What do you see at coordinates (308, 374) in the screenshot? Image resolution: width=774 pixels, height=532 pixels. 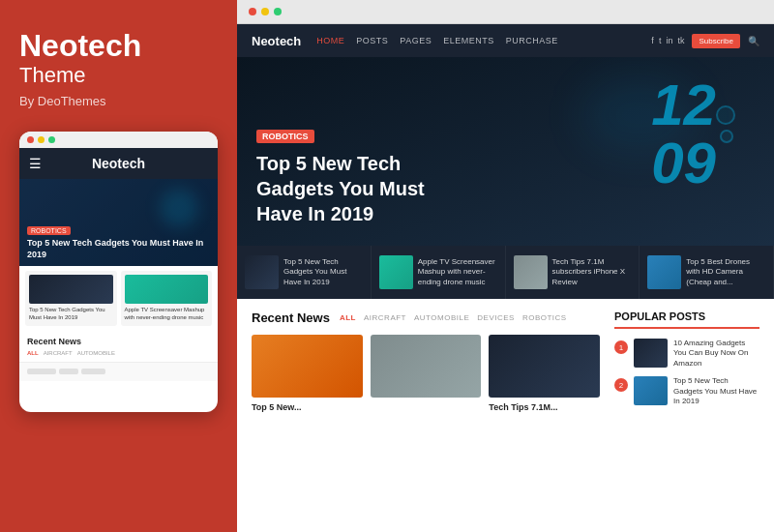 I see `news-card-1: Top 5 New...` at bounding box center [308, 374].